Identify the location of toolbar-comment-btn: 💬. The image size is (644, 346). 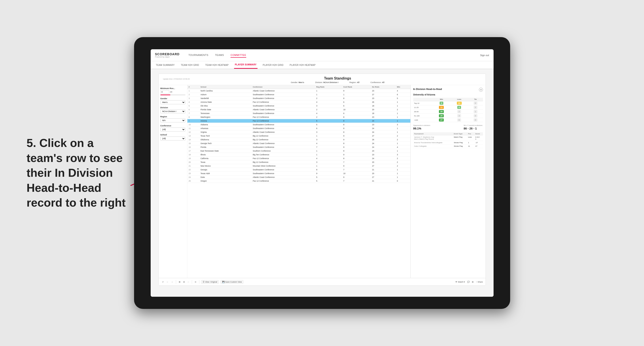
(468, 282).